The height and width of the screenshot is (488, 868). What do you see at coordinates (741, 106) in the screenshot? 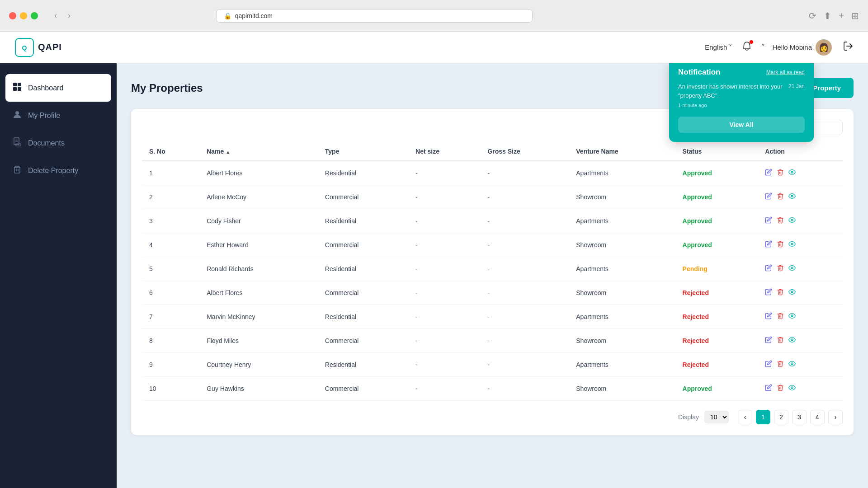
I see `notification-time: 1 minute ago` at bounding box center [741, 106].